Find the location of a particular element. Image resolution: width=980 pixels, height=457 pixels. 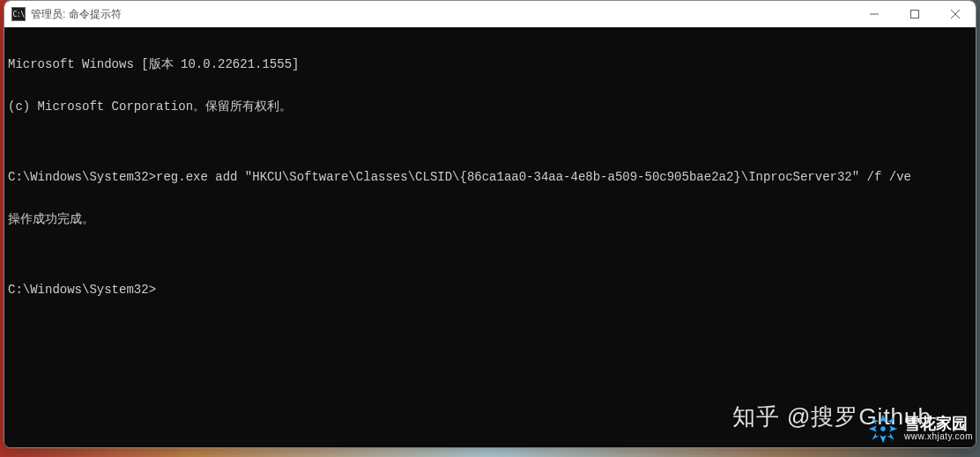

terminal-line: (c) Microsoft Corporation。保留所有权利。 is located at coordinates (490, 107).